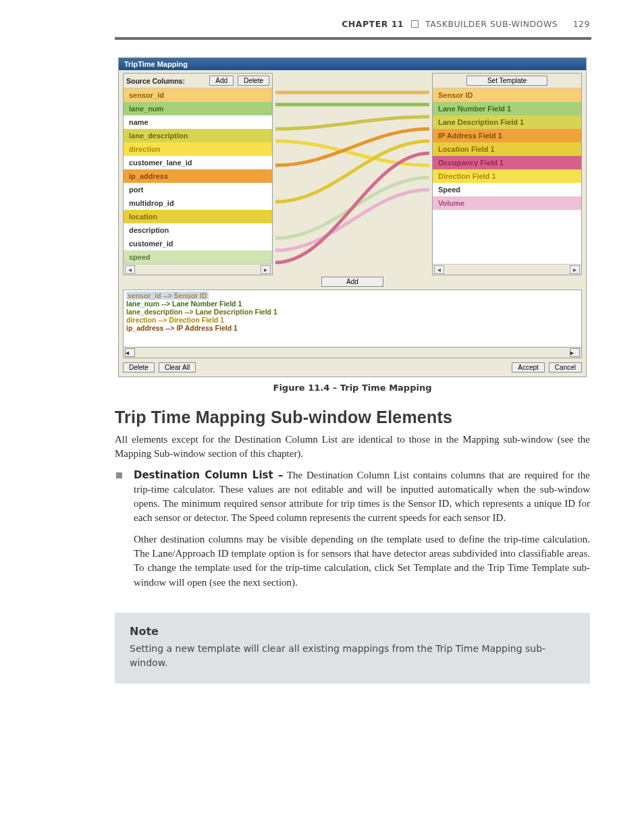 Image resolution: width=644 pixels, height=828 pixels. I want to click on source-item: direction, so click(198, 149).